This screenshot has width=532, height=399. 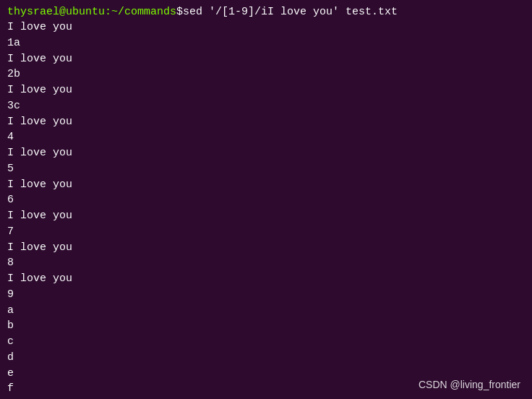 I want to click on output-line: 2b, so click(x=266, y=74).